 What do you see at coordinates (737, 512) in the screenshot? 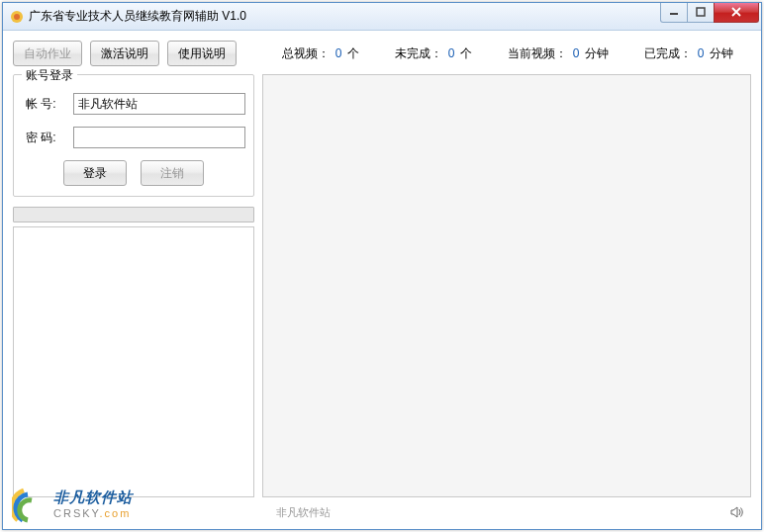
I see `speaker-icon` at bounding box center [737, 512].